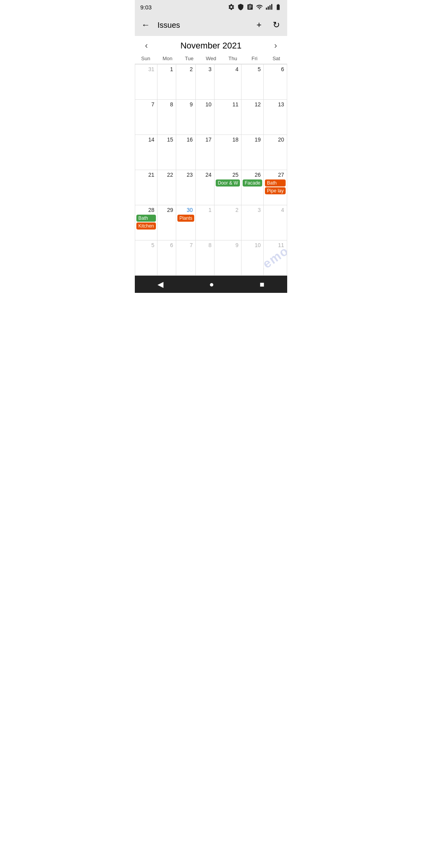 The image size is (422, 868). Describe the element at coordinates (146, 70) in the screenshot. I see `calendar-date: 31` at that location.